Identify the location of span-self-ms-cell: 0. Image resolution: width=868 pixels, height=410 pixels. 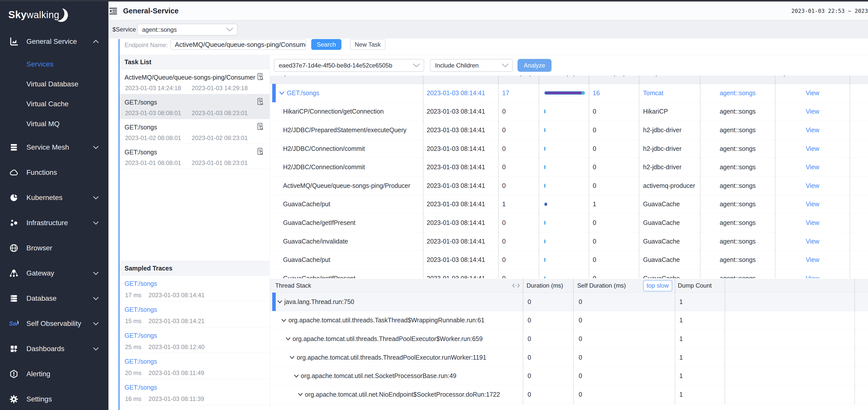
(614, 260).